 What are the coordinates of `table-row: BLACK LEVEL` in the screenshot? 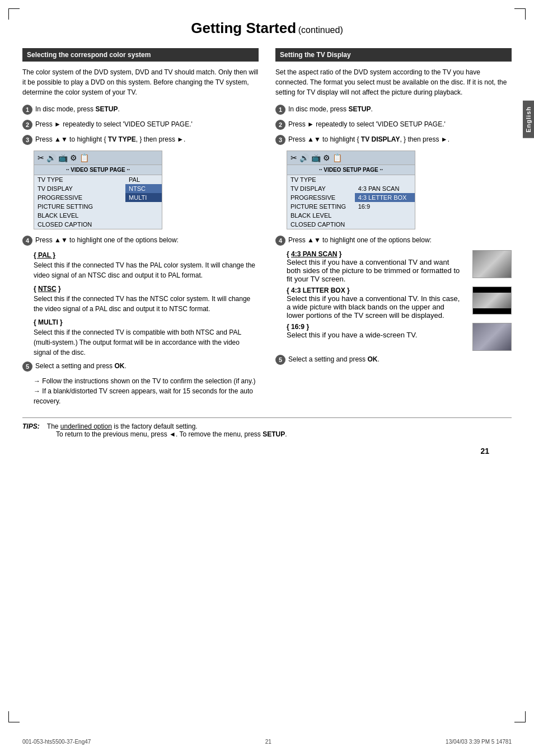 It's located at (351, 215).